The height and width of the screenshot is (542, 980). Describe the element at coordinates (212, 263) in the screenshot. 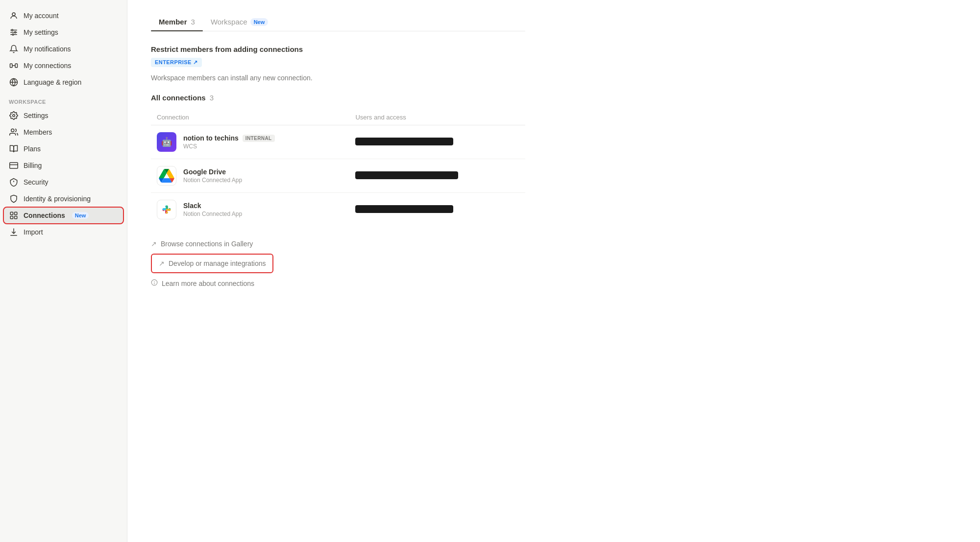

I see `develop-manage-link: ↗ Develop or manage integrations` at that location.